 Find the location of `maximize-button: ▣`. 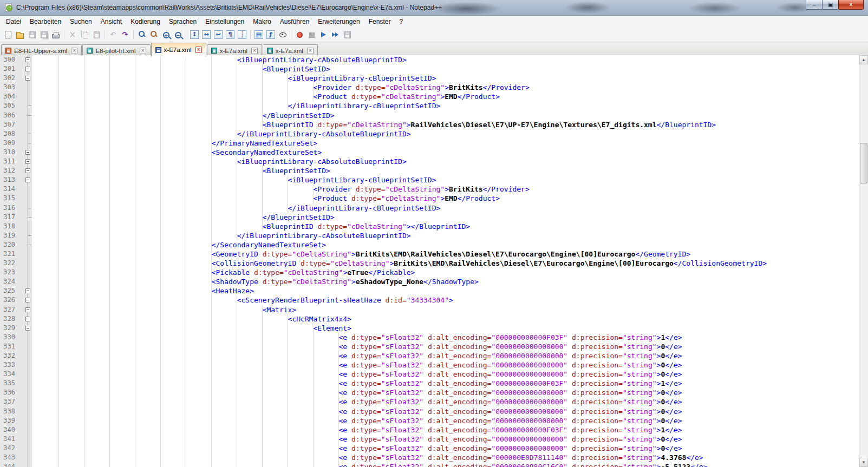

maximize-button: ▣ is located at coordinates (831, 5).